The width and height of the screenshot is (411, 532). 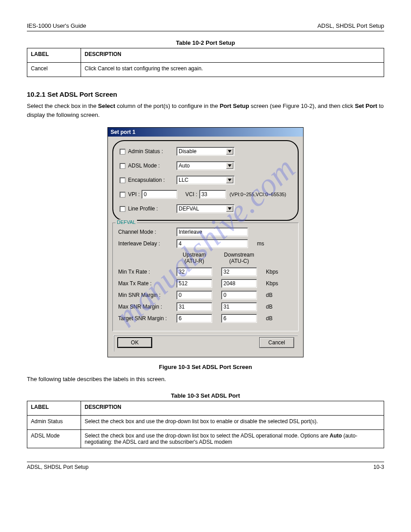 I want to click on max-tx-down: 2048, so click(x=239, y=283).